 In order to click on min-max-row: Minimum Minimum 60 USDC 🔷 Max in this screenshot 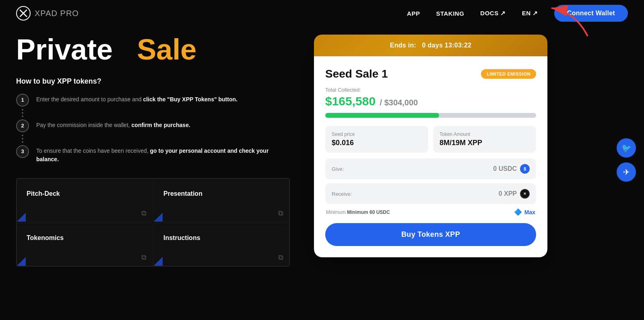, I will do `click(431, 212)`.